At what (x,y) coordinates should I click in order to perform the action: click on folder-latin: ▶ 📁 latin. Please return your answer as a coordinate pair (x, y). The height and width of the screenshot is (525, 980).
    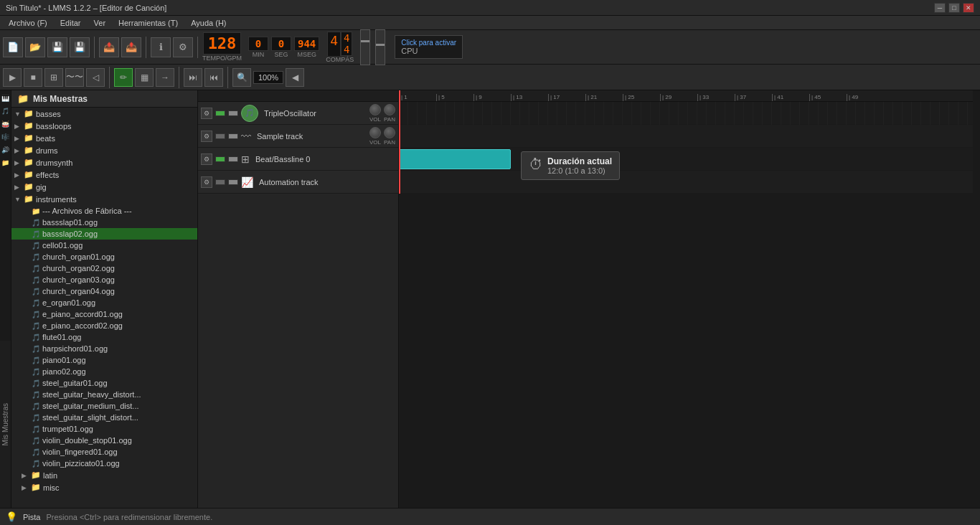
    Looking at the image, I should click on (105, 475).